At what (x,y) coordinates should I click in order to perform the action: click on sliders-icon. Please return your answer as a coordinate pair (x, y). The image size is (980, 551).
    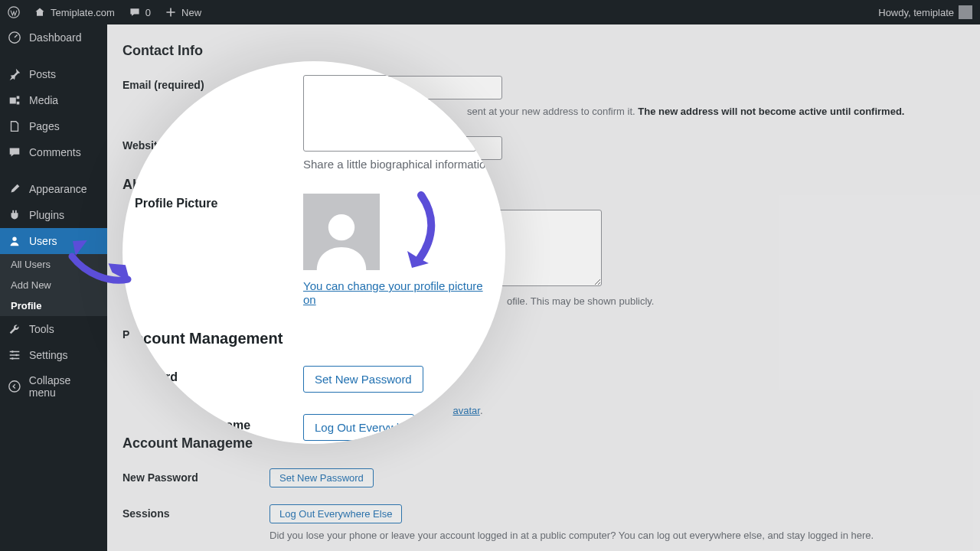
    Looking at the image, I should click on (15, 355).